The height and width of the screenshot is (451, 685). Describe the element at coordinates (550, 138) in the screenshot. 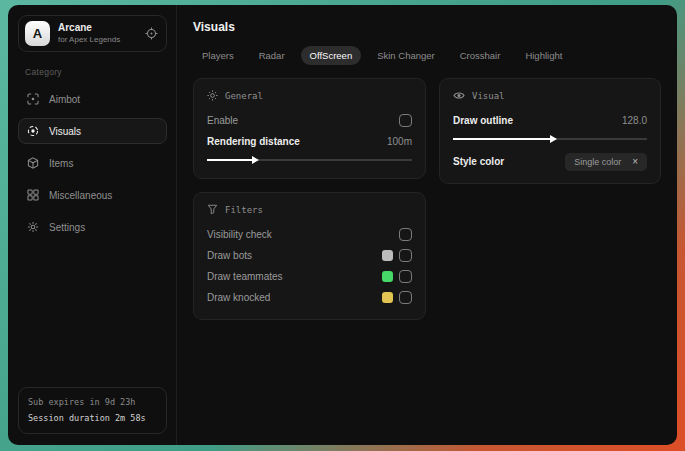

I see `draw-outline-slider` at that location.